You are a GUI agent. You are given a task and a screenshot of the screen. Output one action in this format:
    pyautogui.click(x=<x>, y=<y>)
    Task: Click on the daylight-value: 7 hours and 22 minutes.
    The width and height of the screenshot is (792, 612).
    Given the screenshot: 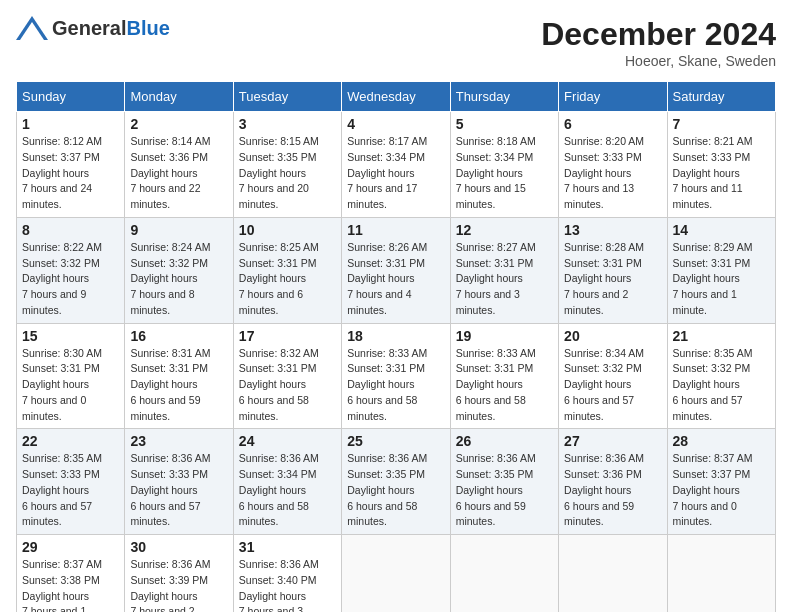 What is the action you would take?
    pyautogui.click(x=165, y=196)
    